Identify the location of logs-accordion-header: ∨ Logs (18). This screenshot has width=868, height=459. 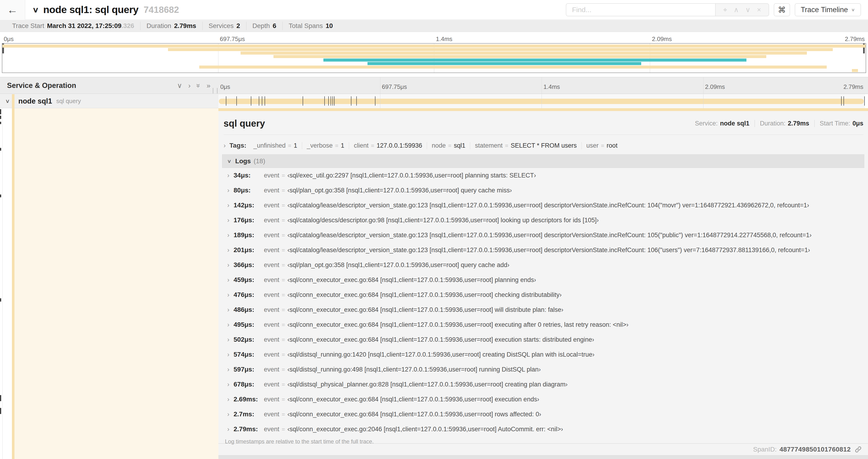
(543, 161).